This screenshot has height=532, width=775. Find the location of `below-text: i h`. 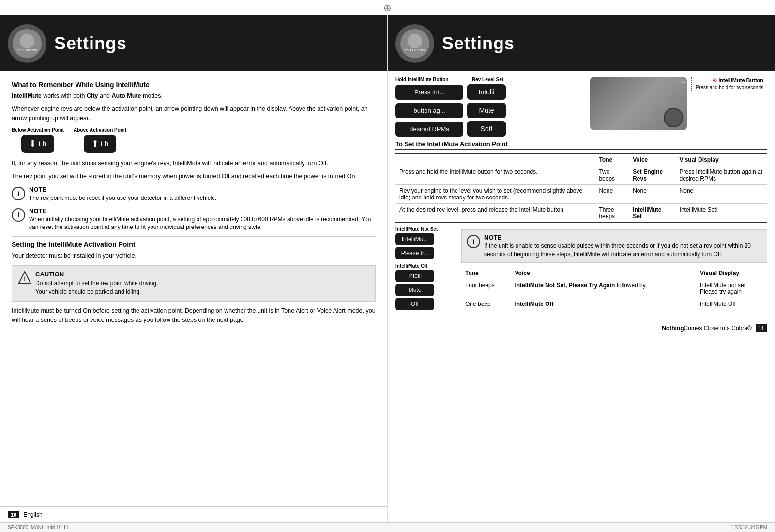

below-text: i h is located at coordinates (42, 144).